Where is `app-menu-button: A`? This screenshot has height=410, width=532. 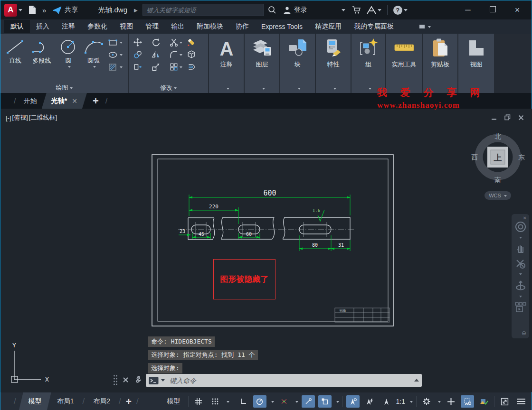
app-menu-button: A is located at coordinates (13, 10).